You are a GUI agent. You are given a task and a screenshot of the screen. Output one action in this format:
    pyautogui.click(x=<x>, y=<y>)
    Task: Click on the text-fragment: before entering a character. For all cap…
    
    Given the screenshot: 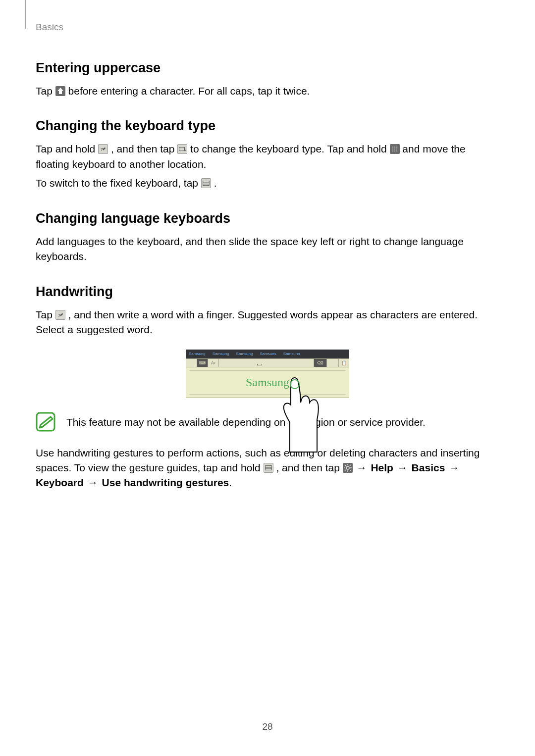 What is the action you would take?
    pyautogui.click(x=189, y=91)
    